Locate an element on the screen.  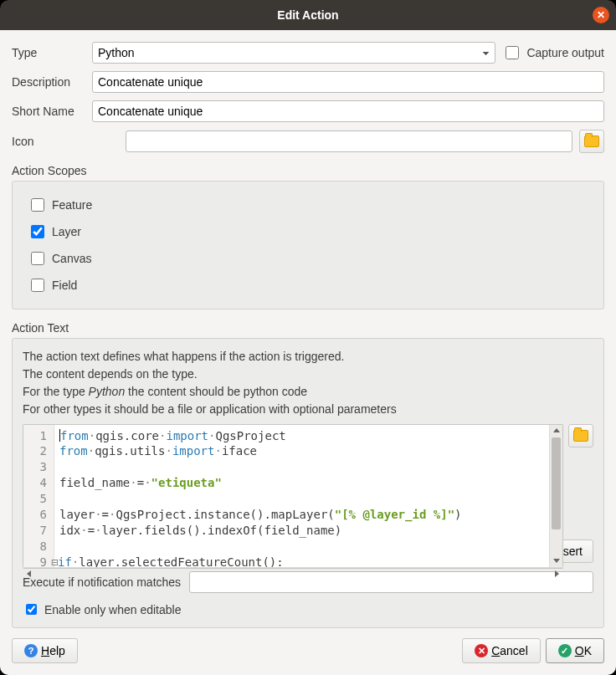
scope-feature: Feature is located at coordinates (308, 205).